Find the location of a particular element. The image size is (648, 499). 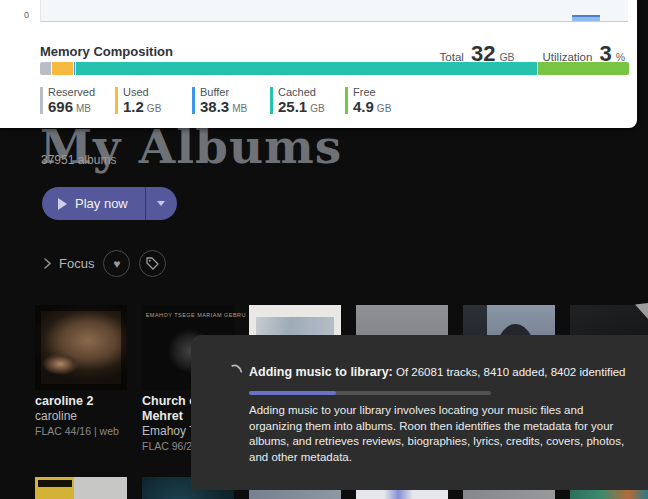

library-progress-bar is located at coordinates (370, 393).